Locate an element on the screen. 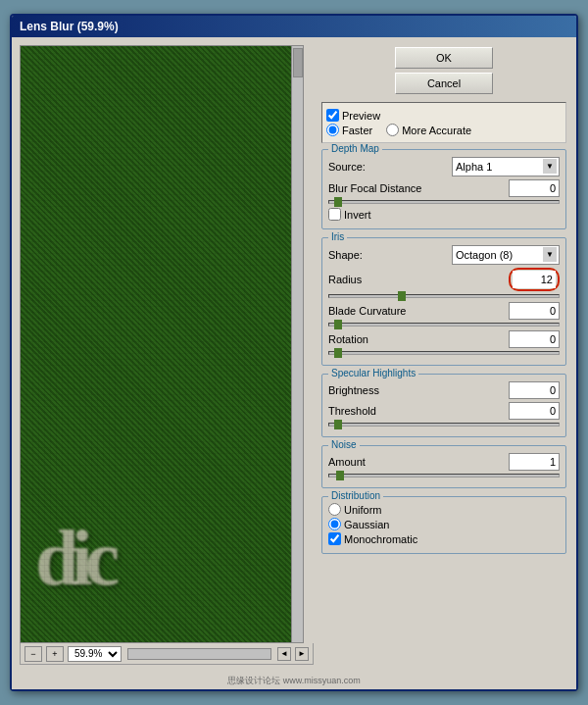  source-label: Source: is located at coordinates (347, 167).